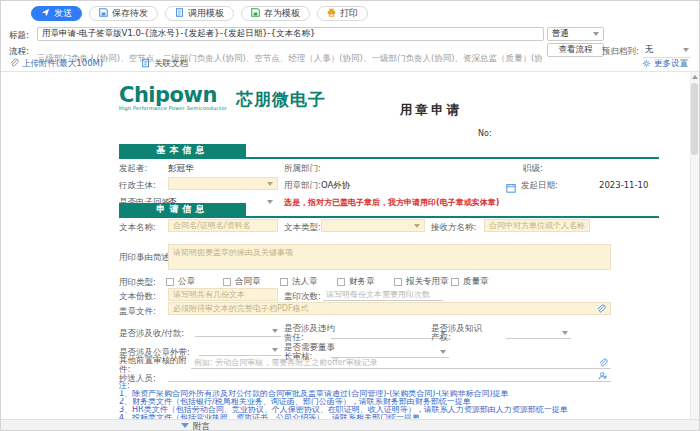  I want to click on checkbox-label: 报关专用章, so click(428, 282).